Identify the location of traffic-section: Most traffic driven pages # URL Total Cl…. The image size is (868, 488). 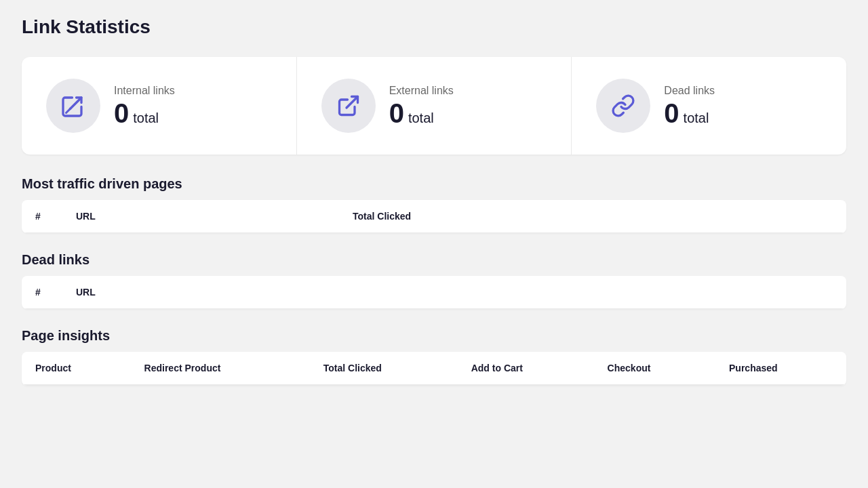
(434, 205).